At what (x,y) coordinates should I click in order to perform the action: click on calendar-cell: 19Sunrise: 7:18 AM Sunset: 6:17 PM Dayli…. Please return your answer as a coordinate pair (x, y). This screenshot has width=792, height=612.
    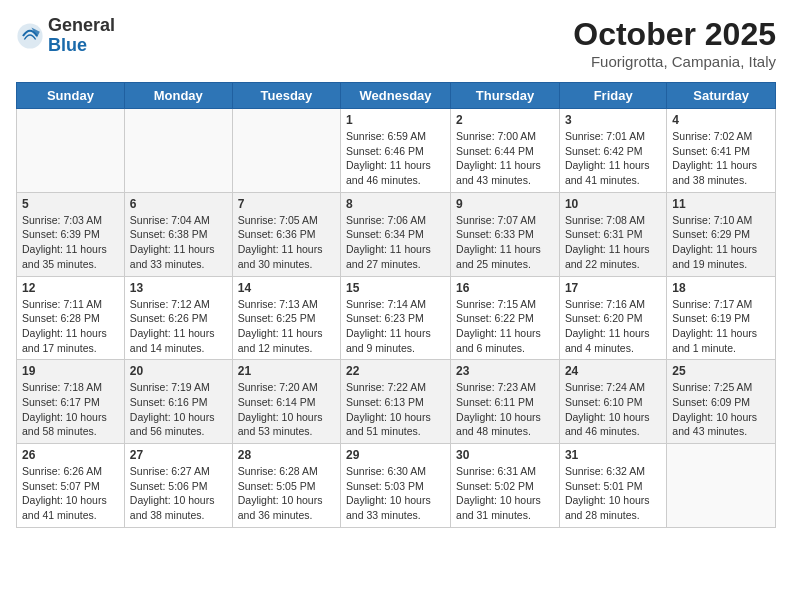
    Looking at the image, I should click on (71, 402).